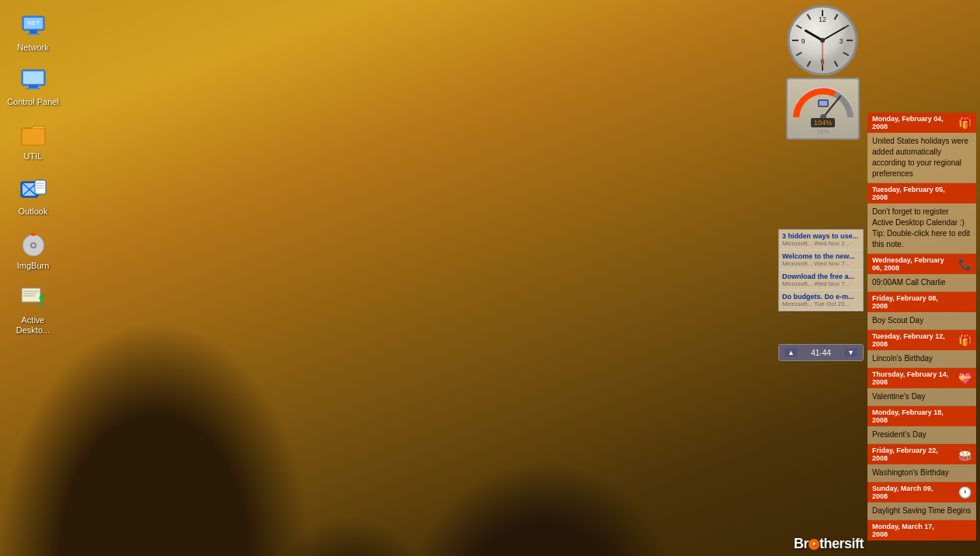  What do you see at coordinates (33, 211) in the screenshot?
I see `outlook-label: Outlook` at bounding box center [33, 211].